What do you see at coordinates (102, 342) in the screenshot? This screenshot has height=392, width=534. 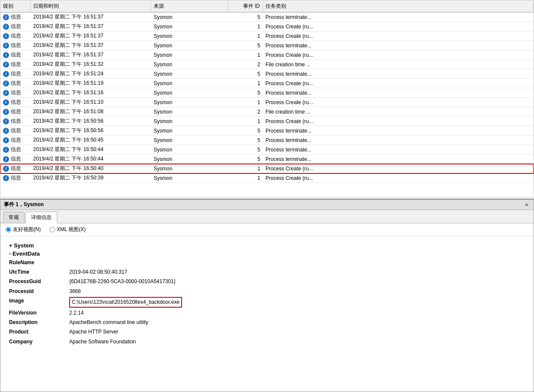 I see `field-value: Apache Software Foundation` at bounding box center [102, 342].